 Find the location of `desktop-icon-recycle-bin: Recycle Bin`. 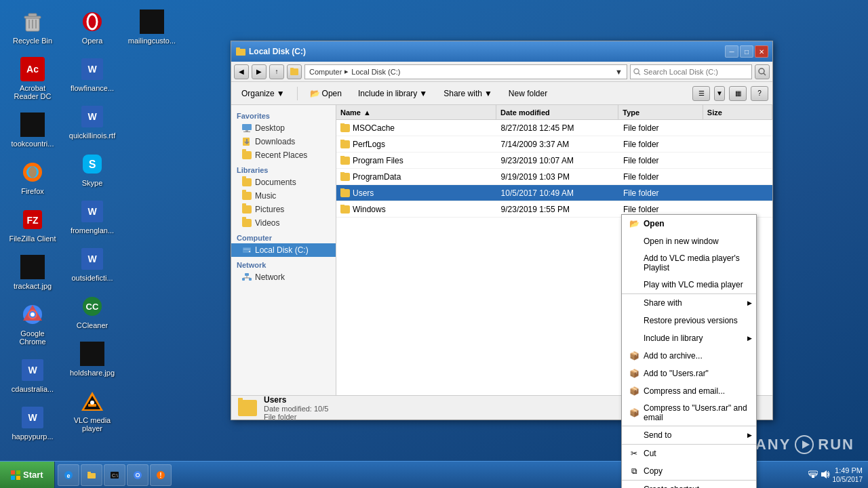

desktop-icon-recycle-bin: Recycle Bin is located at coordinates (33, 26).